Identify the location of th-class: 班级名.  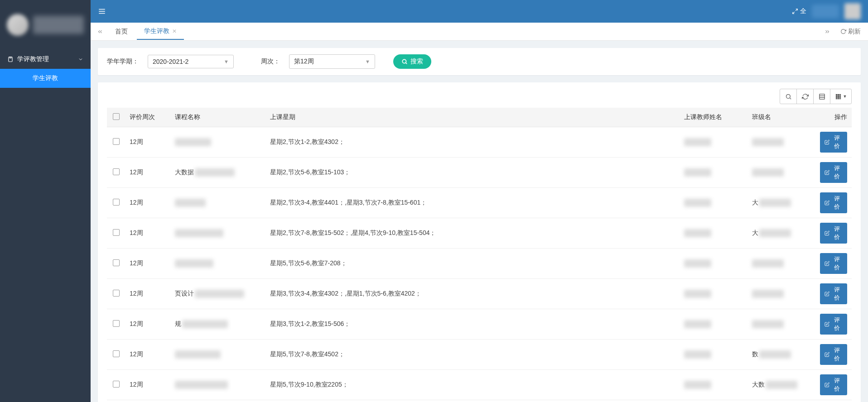
(781, 118).